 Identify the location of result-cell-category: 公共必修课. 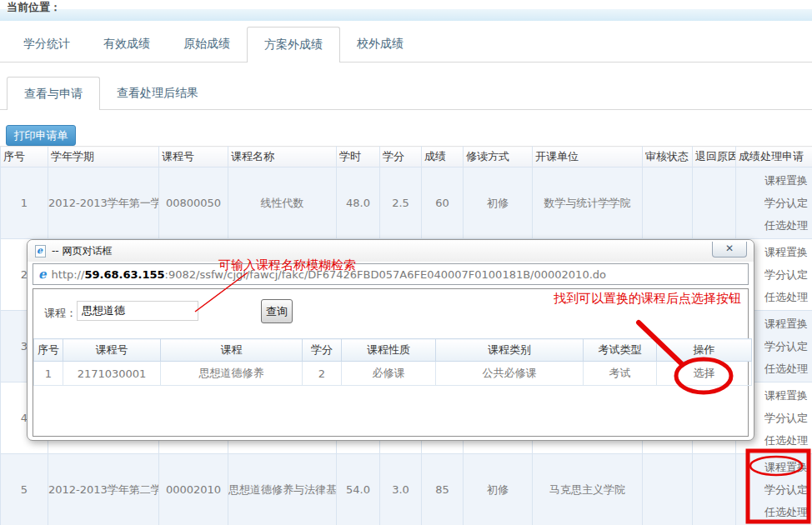
(510, 373).